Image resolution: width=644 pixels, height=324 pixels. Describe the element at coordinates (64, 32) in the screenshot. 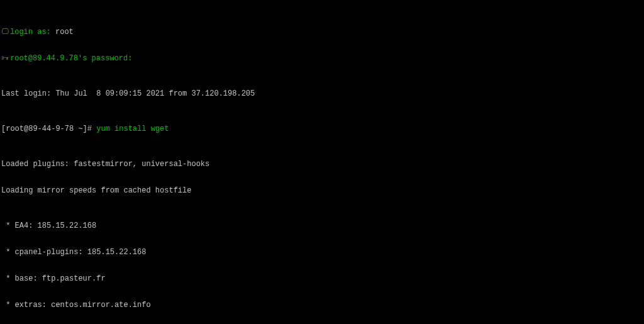

I see `login-user: root` at that location.